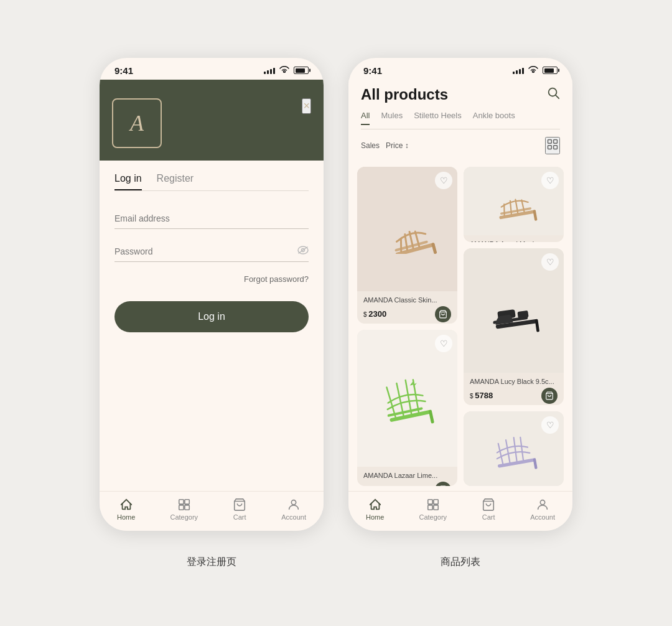 The height and width of the screenshot is (626, 672). Describe the element at coordinates (444, 343) in the screenshot. I see `wishlist-btn-3: ♡` at that location.